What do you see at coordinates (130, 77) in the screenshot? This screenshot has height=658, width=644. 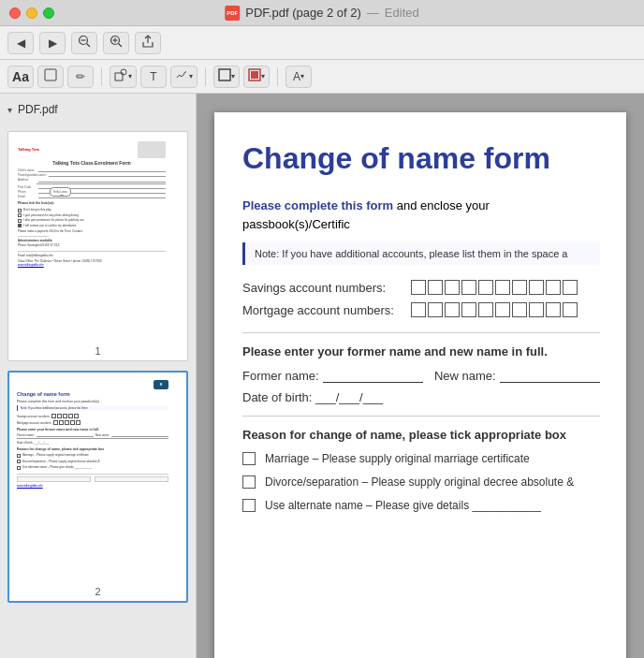 I see `shapes-chevron-icon: ▾` at bounding box center [130, 77].